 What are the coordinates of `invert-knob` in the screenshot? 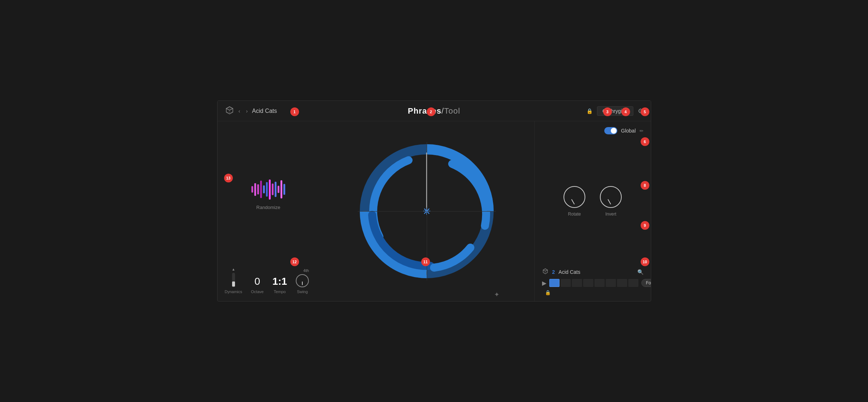 It's located at (611, 197).